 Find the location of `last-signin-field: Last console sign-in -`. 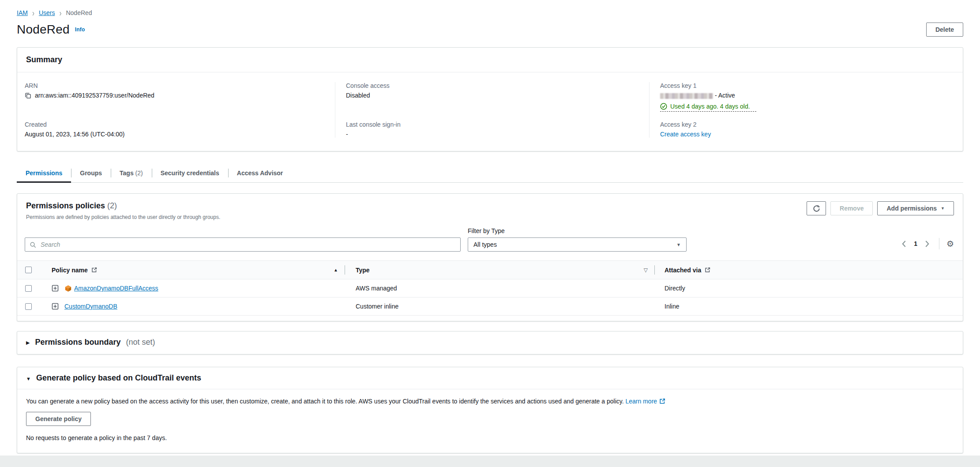

last-signin-field: Last console sign-in - is located at coordinates (493, 129).